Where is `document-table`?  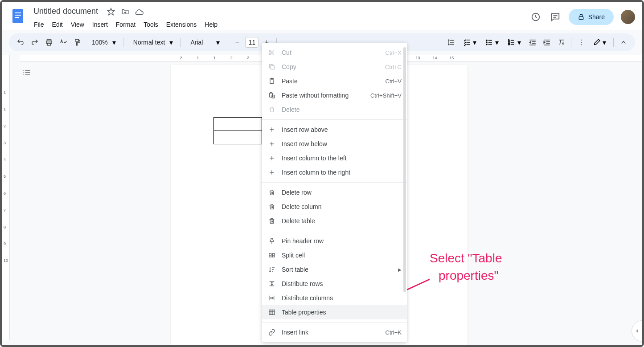
document-table is located at coordinates (238, 131).